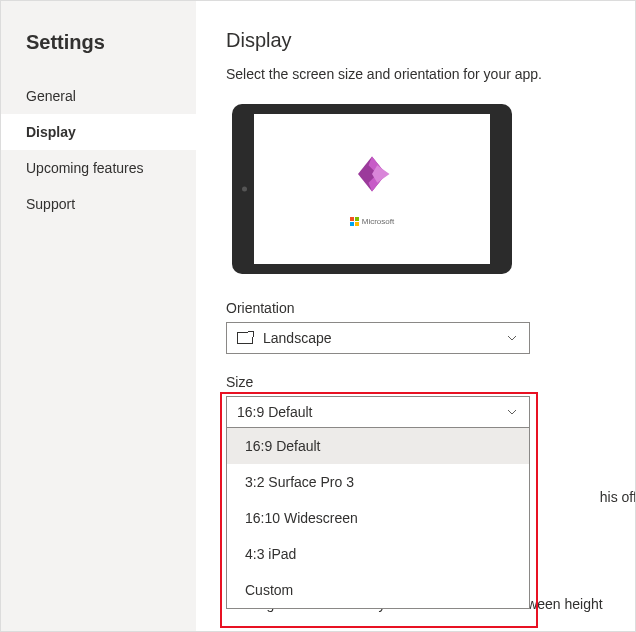 This screenshot has height=632, width=636. I want to click on size-option-label: 3:2 Surface Pro 3, so click(300, 482).